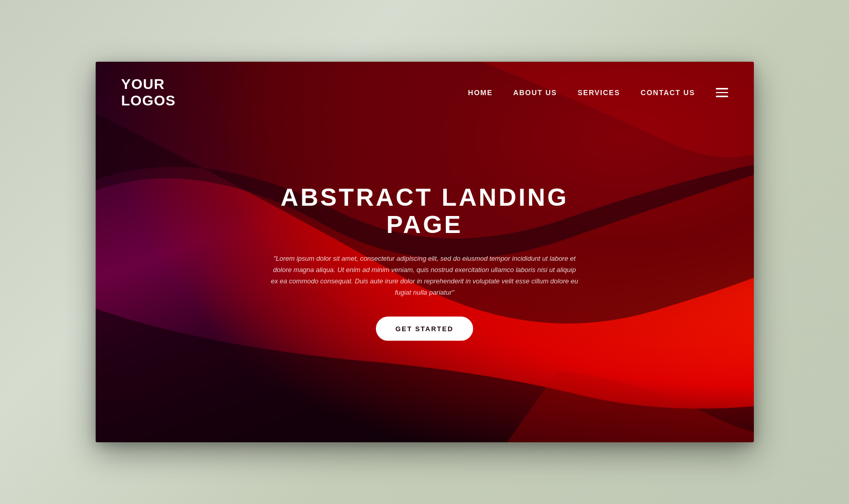 The width and height of the screenshot is (849, 504). Describe the element at coordinates (480, 93) in the screenshot. I see `nav-home: HOME` at that location.